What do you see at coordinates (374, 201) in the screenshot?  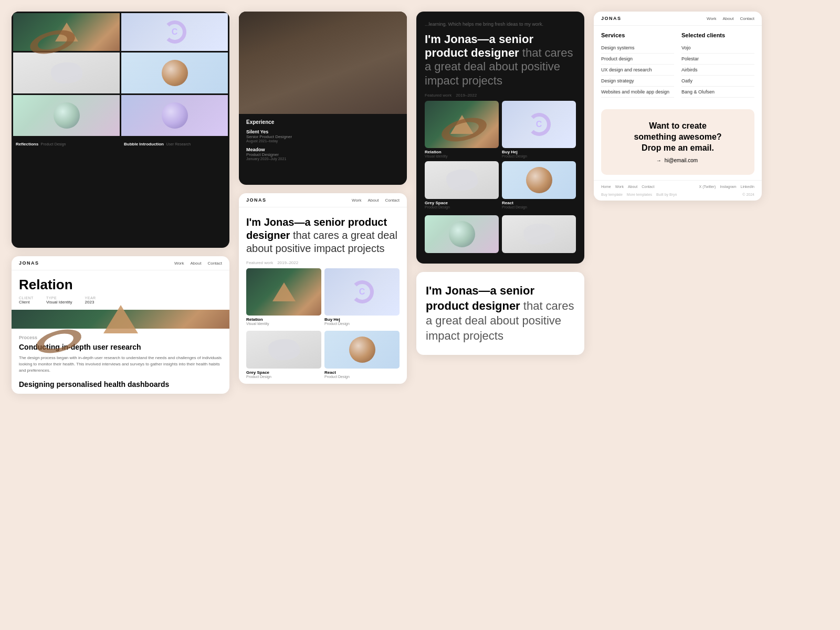 I see `main-nav-about: About` at bounding box center [374, 201].